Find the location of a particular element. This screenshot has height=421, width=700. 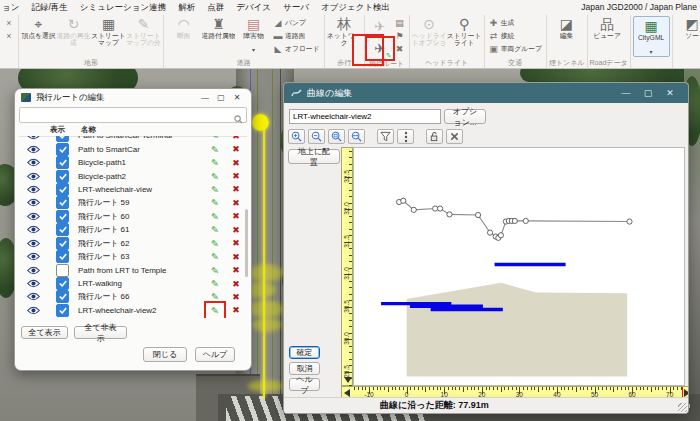

vehicle-group: ▣車両グループ is located at coordinates (516, 48).